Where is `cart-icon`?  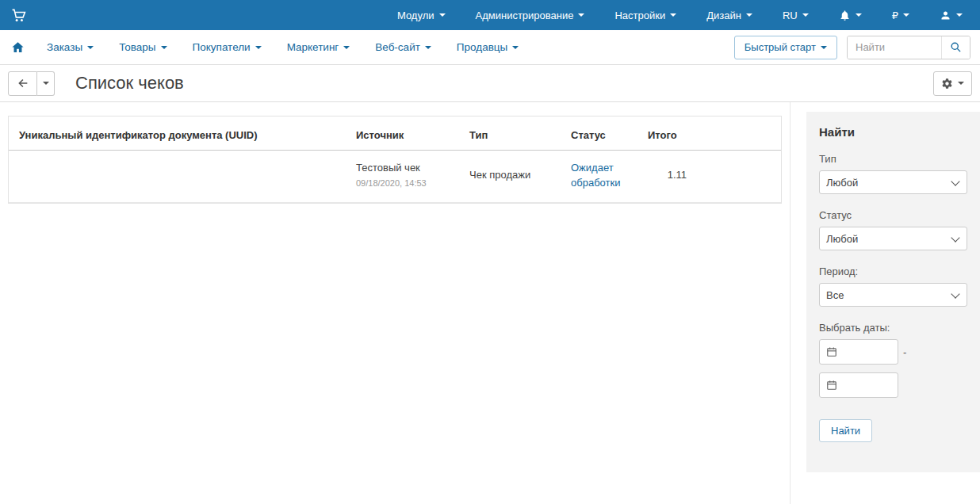
cart-icon is located at coordinates (19, 16).